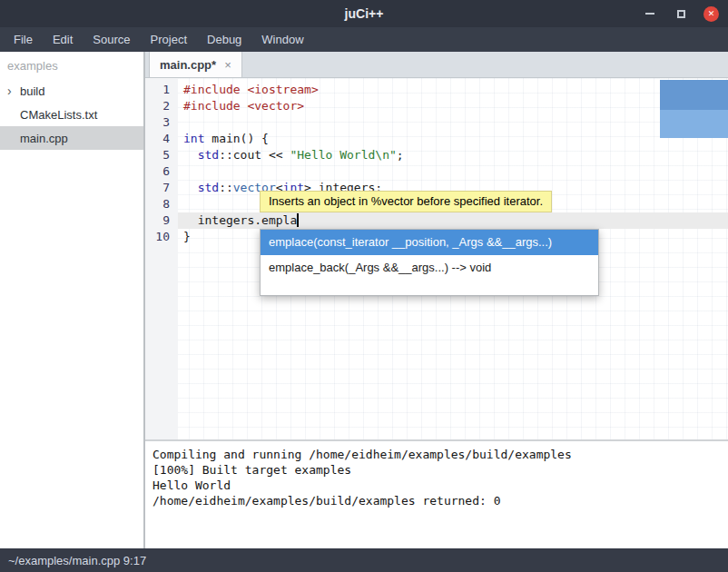 The height and width of the screenshot is (572, 728). Describe the element at coordinates (437, 495) in the screenshot. I see `output-panel: Compiling and running /home/eidheim/exam…` at that location.